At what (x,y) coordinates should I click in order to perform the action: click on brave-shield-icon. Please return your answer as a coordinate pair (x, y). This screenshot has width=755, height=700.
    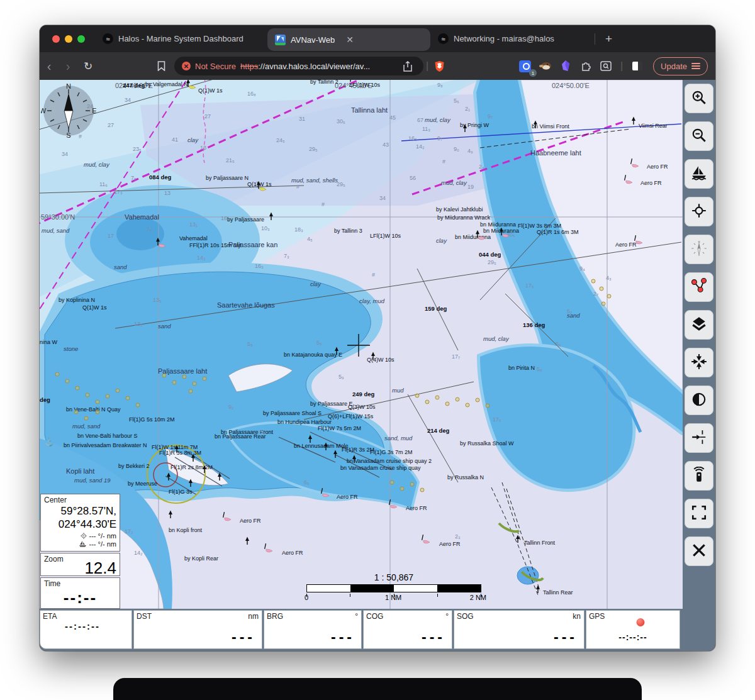
    Looking at the image, I should click on (439, 66).